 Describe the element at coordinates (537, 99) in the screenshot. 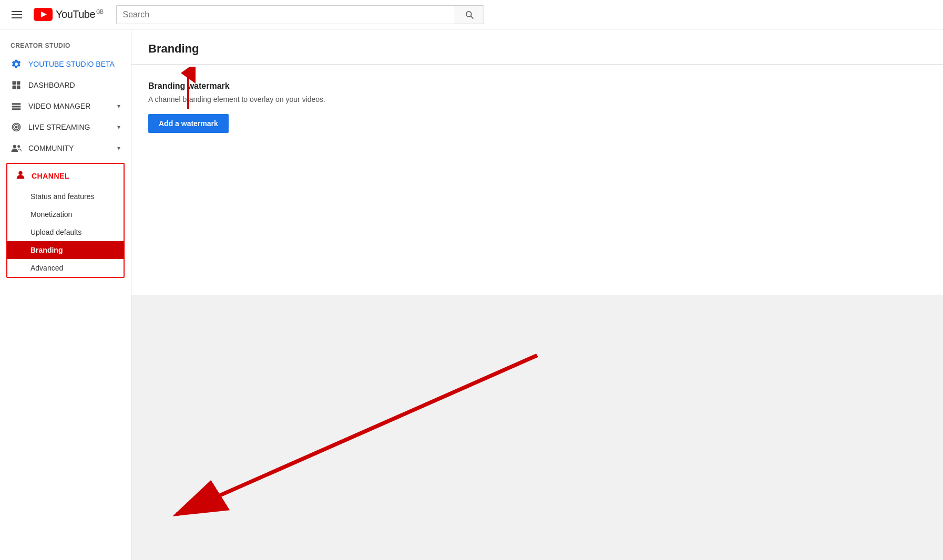

I see `watermark-description: A channel branding element to overlay on…` at that location.